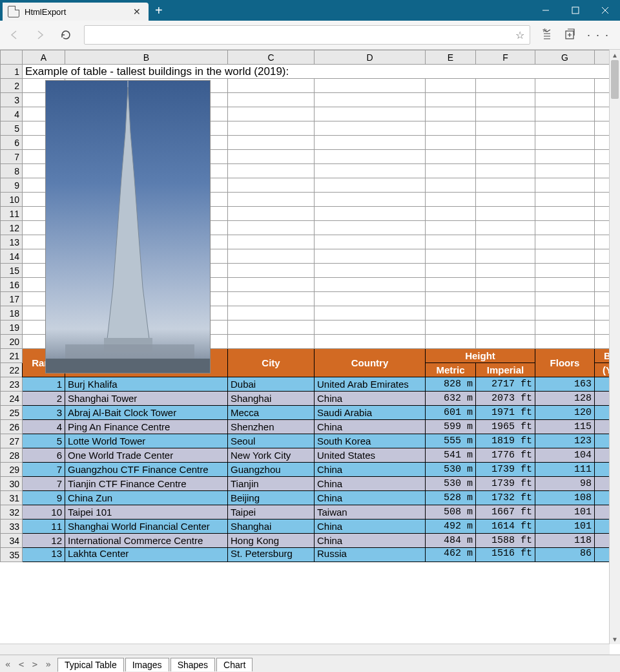  What do you see at coordinates (271, 413) in the screenshot?
I see `cell-city: Mecca` at bounding box center [271, 413].